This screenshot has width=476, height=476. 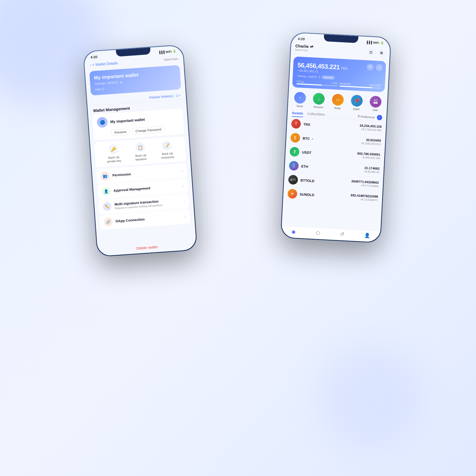 I want to click on wallet-action-buttons: Rename Change Password, so click(x=145, y=130).